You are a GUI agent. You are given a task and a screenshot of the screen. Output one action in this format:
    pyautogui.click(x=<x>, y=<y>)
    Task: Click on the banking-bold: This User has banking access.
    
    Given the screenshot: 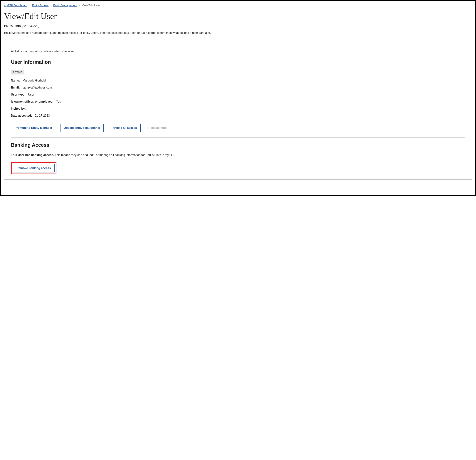 What is the action you would take?
    pyautogui.click(x=33, y=155)
    